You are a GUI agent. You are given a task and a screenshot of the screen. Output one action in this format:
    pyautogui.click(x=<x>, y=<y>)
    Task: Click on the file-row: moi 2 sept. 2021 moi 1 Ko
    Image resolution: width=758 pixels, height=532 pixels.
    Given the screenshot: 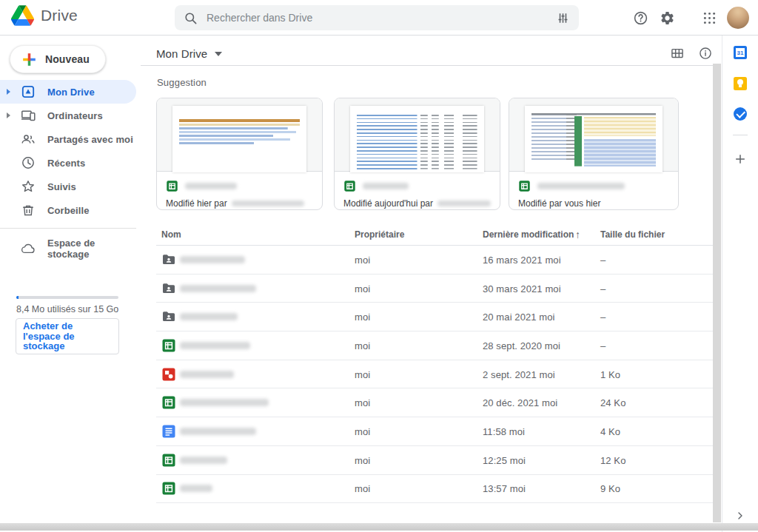 What is the action you would take?
    pyautogui.click(x=435, y=374)
    